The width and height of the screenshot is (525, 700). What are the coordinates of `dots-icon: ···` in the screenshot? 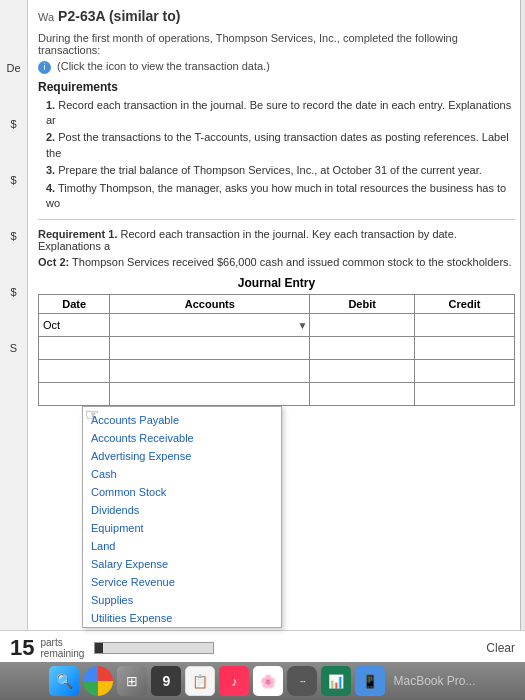 It's located at (302, 681).